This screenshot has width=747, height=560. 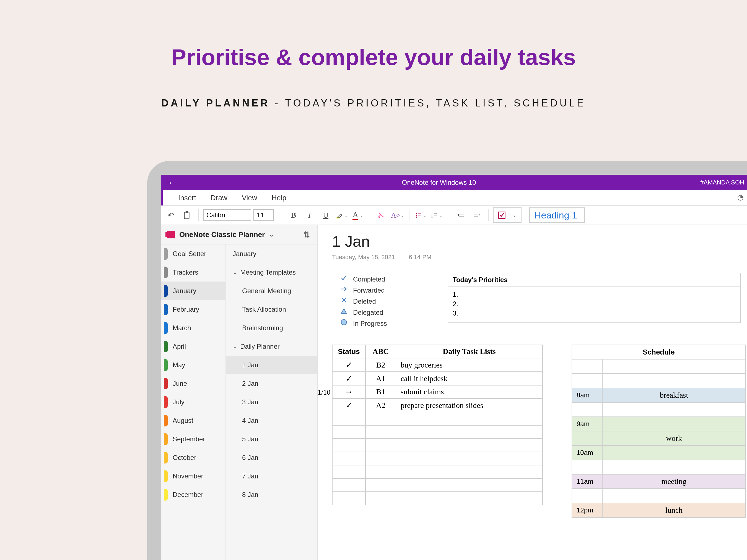 I want to click on nav-forward-icon: →, so click(x=170, y=183).